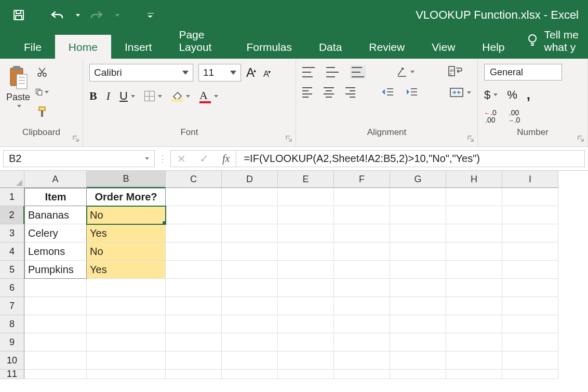 The height and width of the screenshot is (392, 588). I want to click on cell-I9, so click(530, 343).